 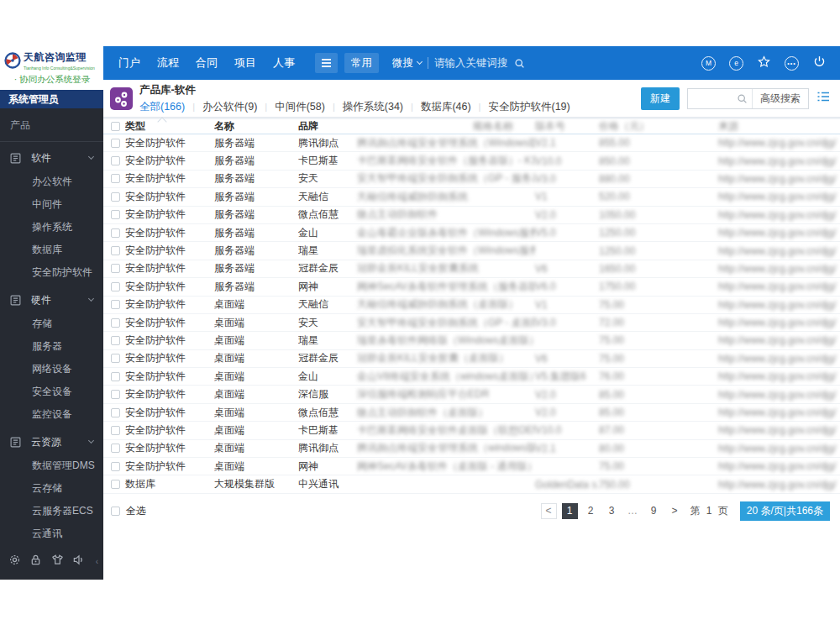 What do you see at coordinates (52, 534) in the screenshot?
I see `sidebar-item-2-3: 云通讯` at bounding box center [52, 534].